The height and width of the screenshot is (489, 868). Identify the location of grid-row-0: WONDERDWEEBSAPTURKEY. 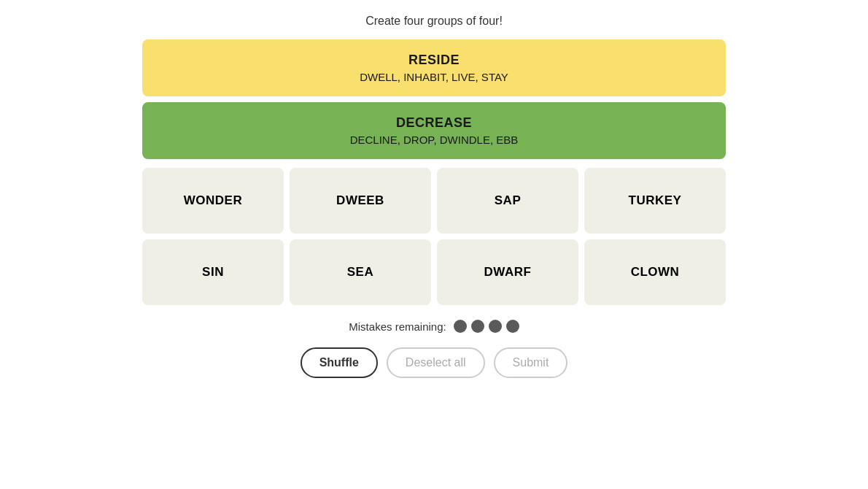
(434, 201).